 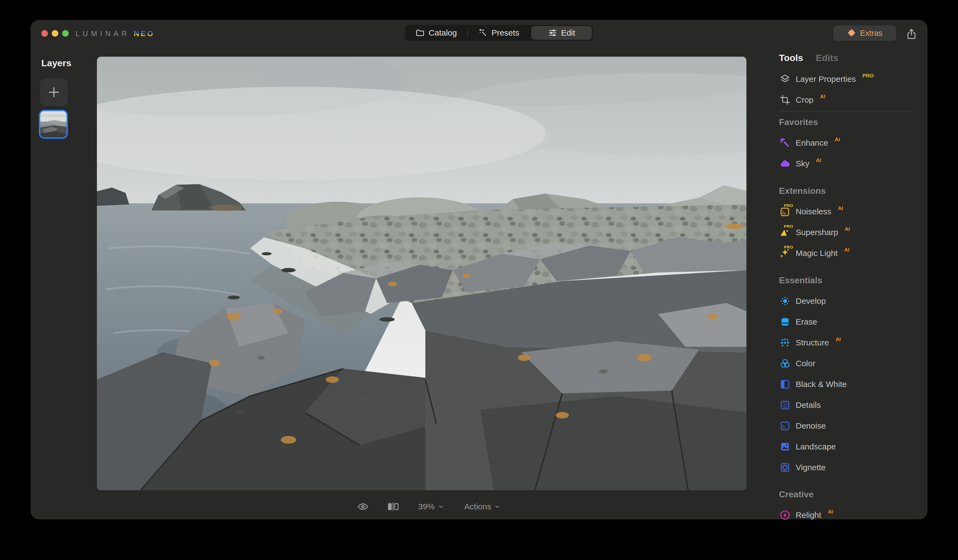 What do you see at coordinates (826, 79) in the screenshot?
I see `tool-label: Layer Properties` at bounding box center [826, 79].